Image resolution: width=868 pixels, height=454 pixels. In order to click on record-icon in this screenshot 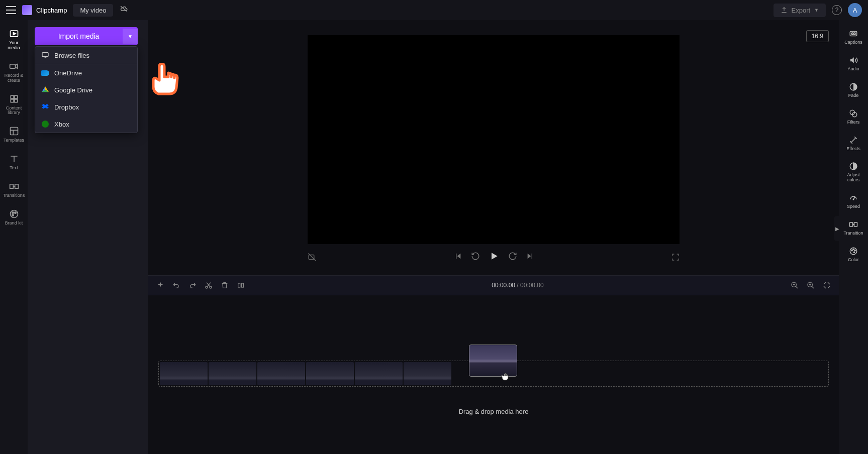, I will do `click(14, 66)`.